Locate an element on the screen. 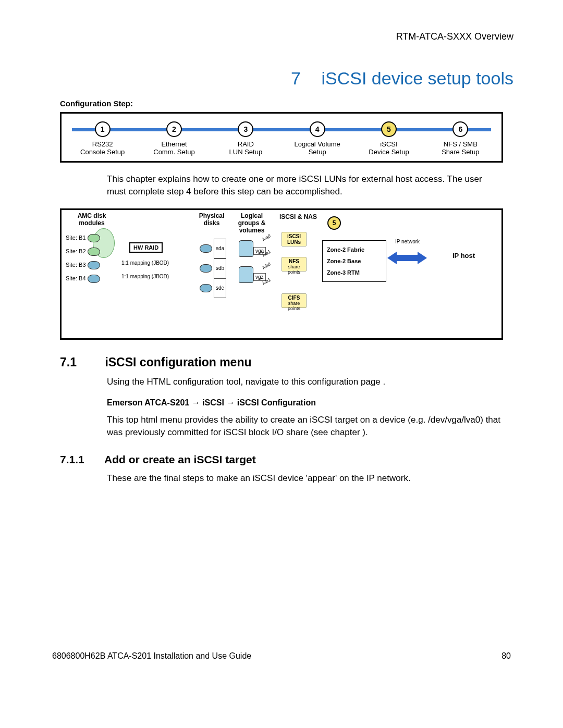  zone-2-fabric: Zone-2 Fabric is located at coordinates (354, 250).